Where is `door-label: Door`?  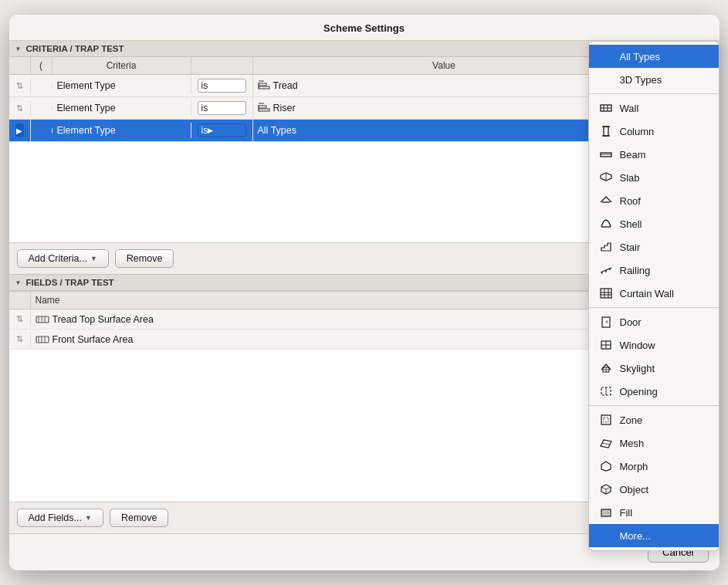 door-label: Door is located at coordinates (631, 323).